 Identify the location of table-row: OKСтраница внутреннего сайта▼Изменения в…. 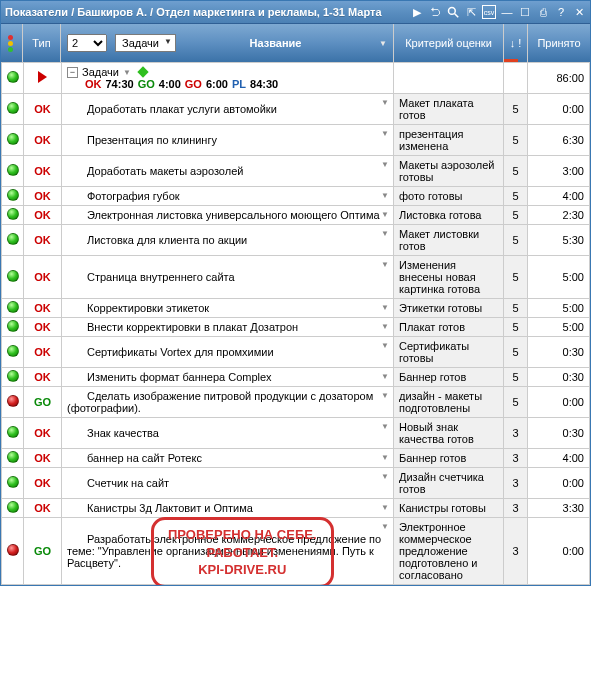
(296, 278).